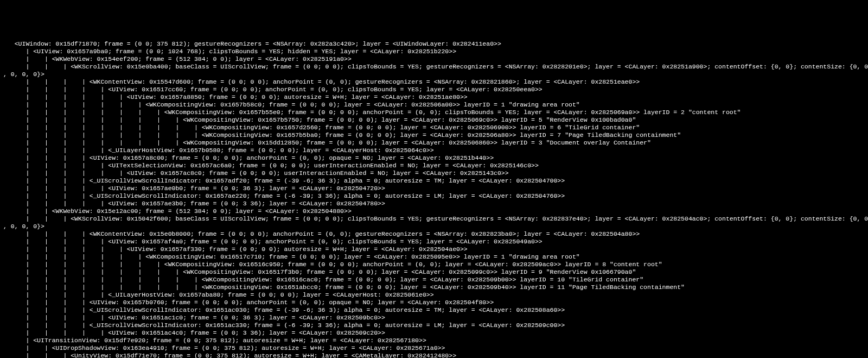 Image resolution: width=868 pixels, height=358 pixels. I want to click on log-line: | | | | | <_UILayerHostView: 0x1657aba80…, so click(434, 295).